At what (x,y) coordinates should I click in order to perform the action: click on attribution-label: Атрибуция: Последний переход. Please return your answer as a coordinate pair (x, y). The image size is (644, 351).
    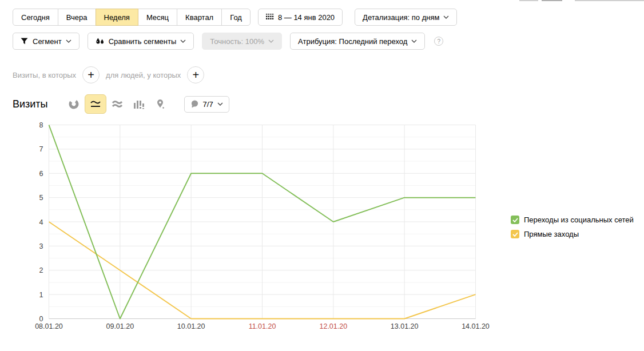
    Looking at the image, I should click on (352, 41).